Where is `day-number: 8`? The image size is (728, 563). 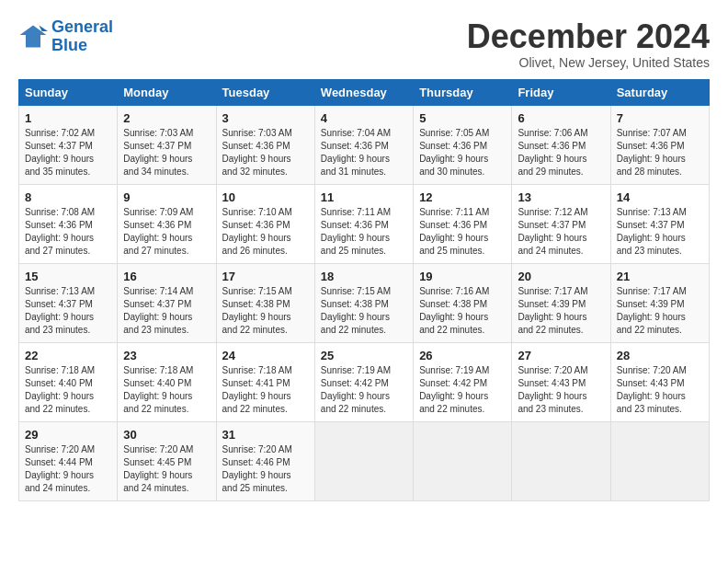
day-number: 8 is located at coordinates (68, 197).